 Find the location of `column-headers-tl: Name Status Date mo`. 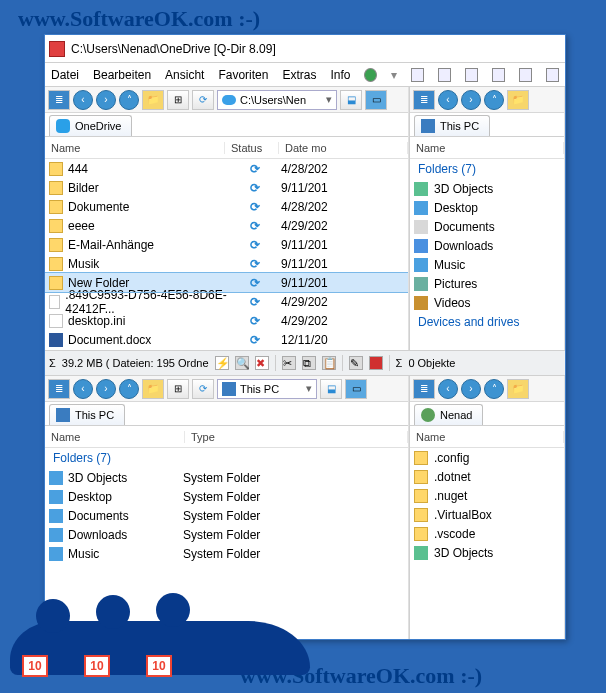

column-headers-tl: Name Status Date mo is located at coordinates (226, 148).